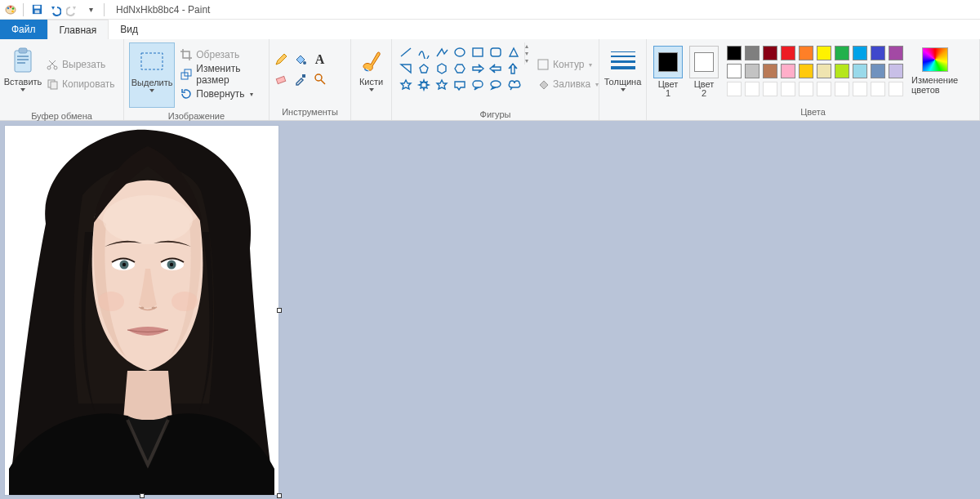  Describe the element at coordinates (78, 29) in the screenshot. I see `tab-home: Главная` at that location.